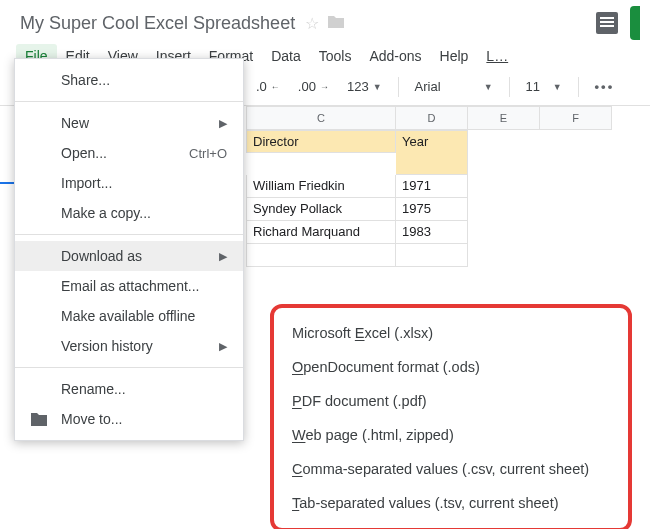  Describe the element at coordinates (432, 186) in the screenshot. I see `cell: 1971` at that location.